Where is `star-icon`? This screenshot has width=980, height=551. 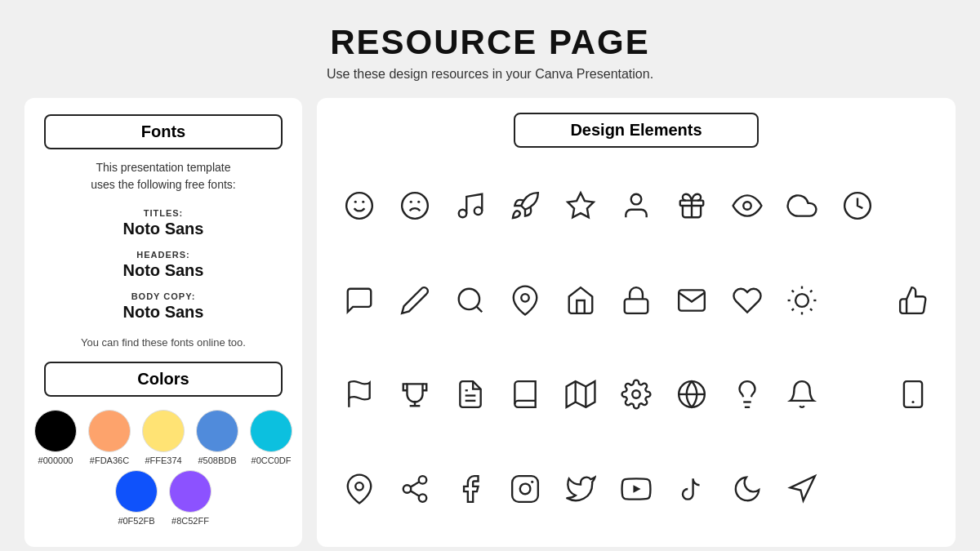
star-icon is located at coordinates (581, 206).